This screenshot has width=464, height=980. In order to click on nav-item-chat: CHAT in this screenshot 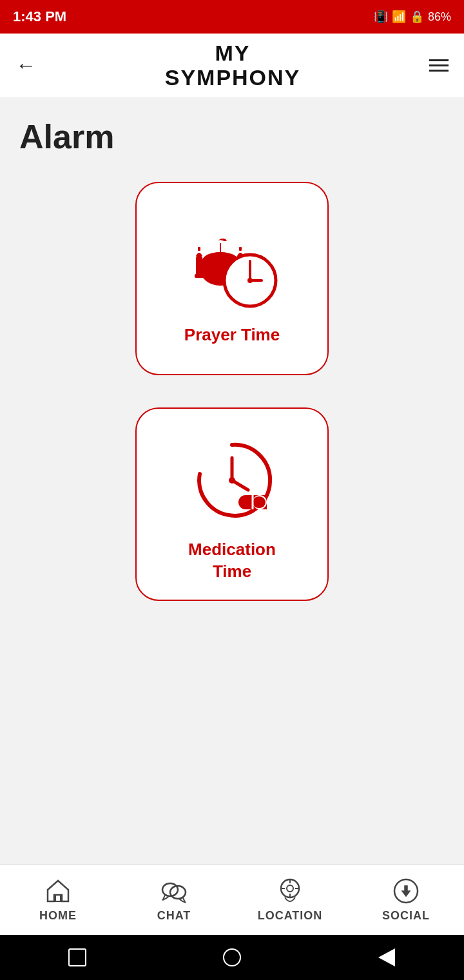, I will do `click(174, 900)`.